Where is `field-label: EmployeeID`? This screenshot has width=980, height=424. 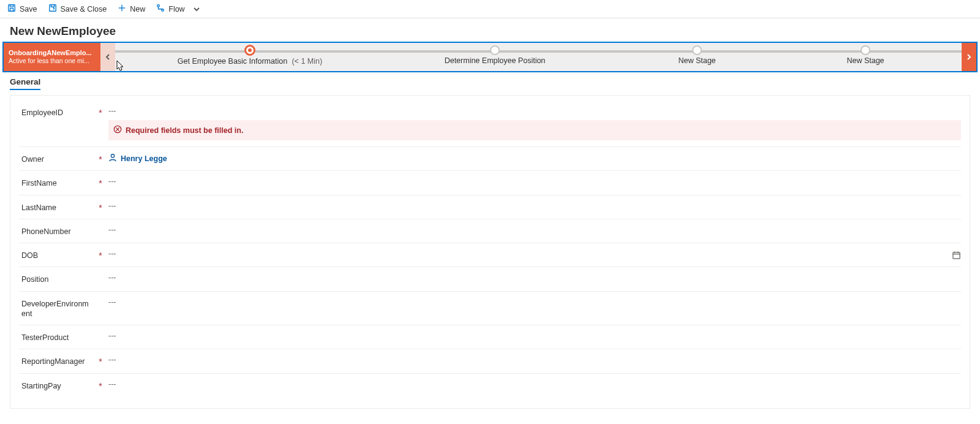
field-label: EmployeeID is located at coordinates (56, 112).